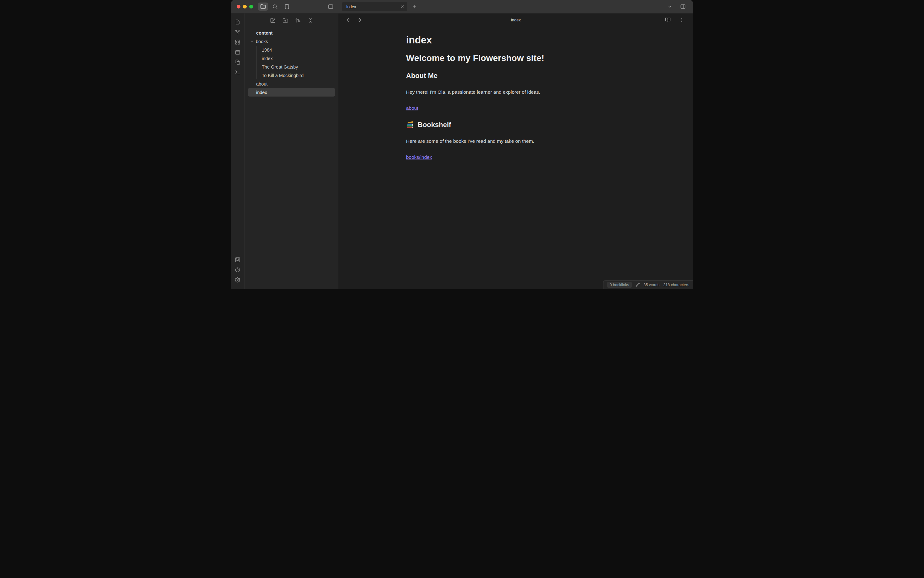 This screenshot has width=924, height=578. Describe the element at coordinates (349, 20) in the screenshot. I see `arrow-left-icon` at that location.